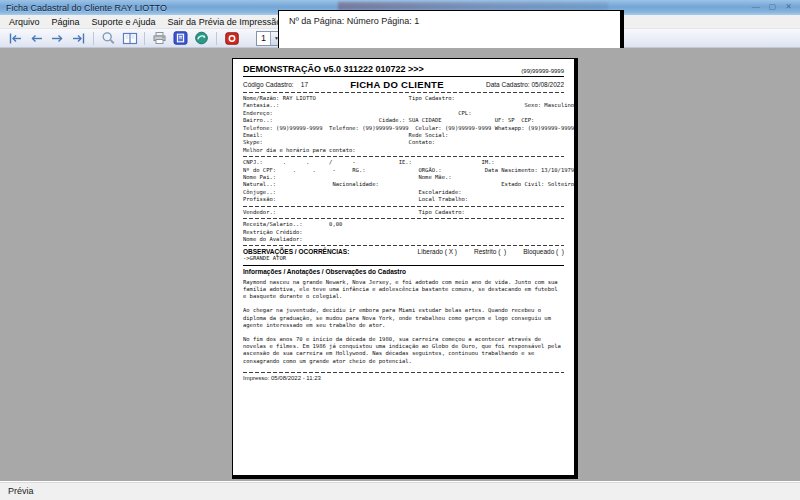 Image resolution: width=800 pixels, height=500 pixels. What do you see at coordinates (334, 69) in the screenshot?
I see `doc-app-title: DEMONSTRAÇÃO v5.0 311222 010722 >>>` at bounding box center [334, 69].